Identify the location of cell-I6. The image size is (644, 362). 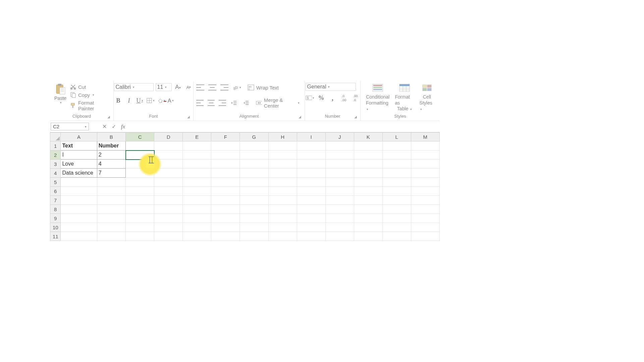
(311, 191).